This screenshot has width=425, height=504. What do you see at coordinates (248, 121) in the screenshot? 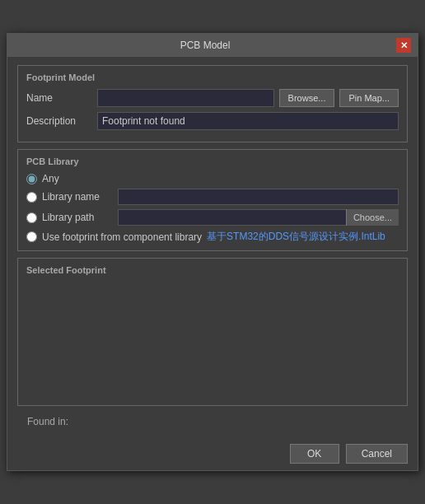
I see `description-value: Footprint not found` at bounding box center [248, 121].